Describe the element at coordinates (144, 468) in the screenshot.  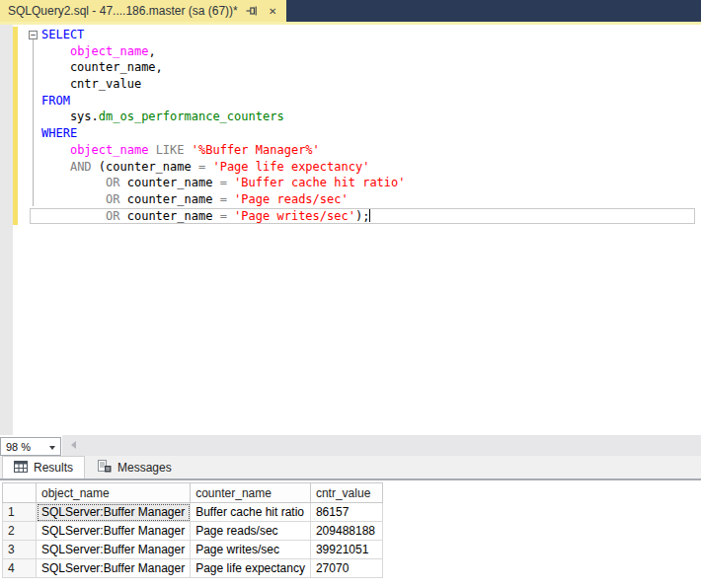
I see `tab-messages-label: Messages` at that location.